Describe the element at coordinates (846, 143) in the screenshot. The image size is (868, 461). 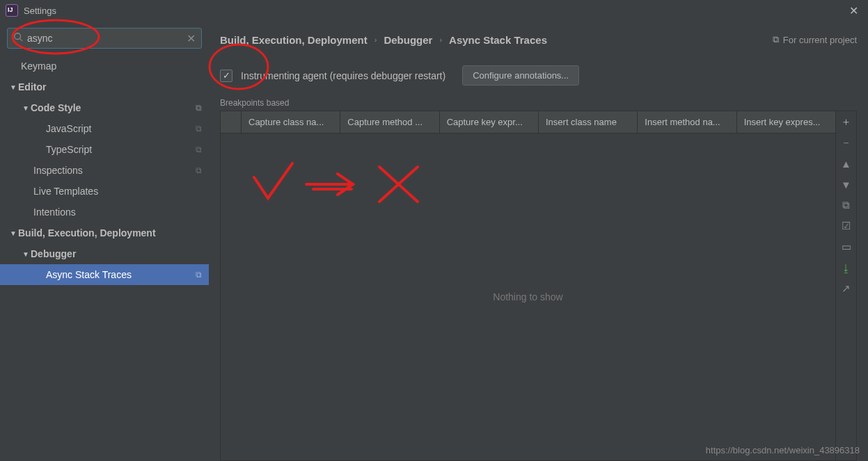
I see `remove-icon: －` at that location.